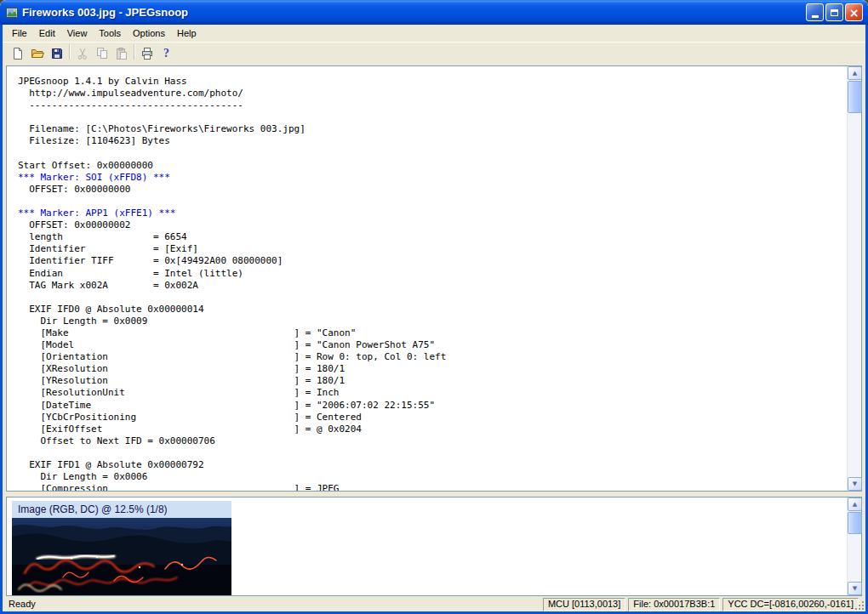  Describe the element at coordinates (791, 605) in the screenshot. I see `status-ycc-panel: YCC DC=[-0816,00260,-0161]` at that location.